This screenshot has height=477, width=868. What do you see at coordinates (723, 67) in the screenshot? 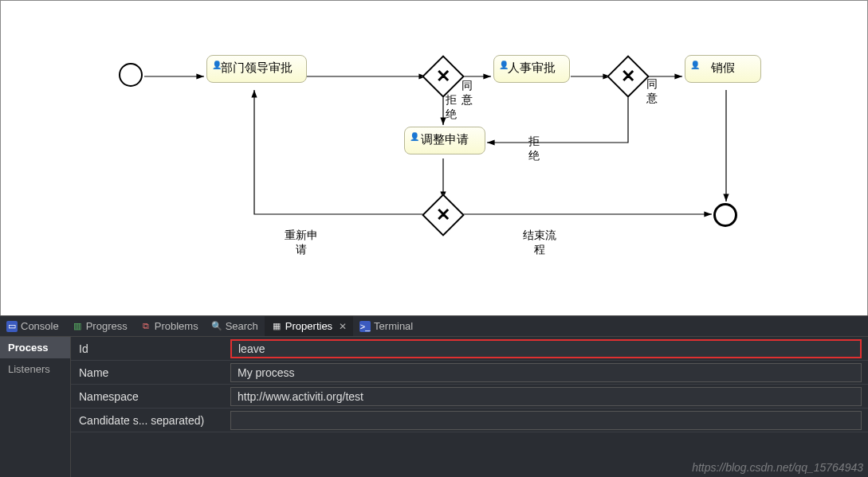
I see `task-label: 销假` at bounding box center [723, 67].